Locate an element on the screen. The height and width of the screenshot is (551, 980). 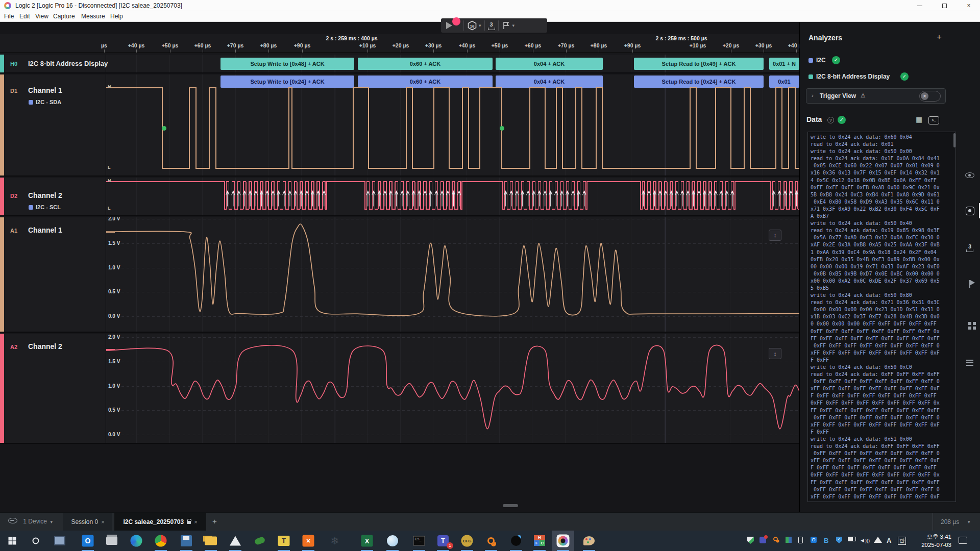
tray-bluetooth-icon: B is located at coordinates (826, 541).